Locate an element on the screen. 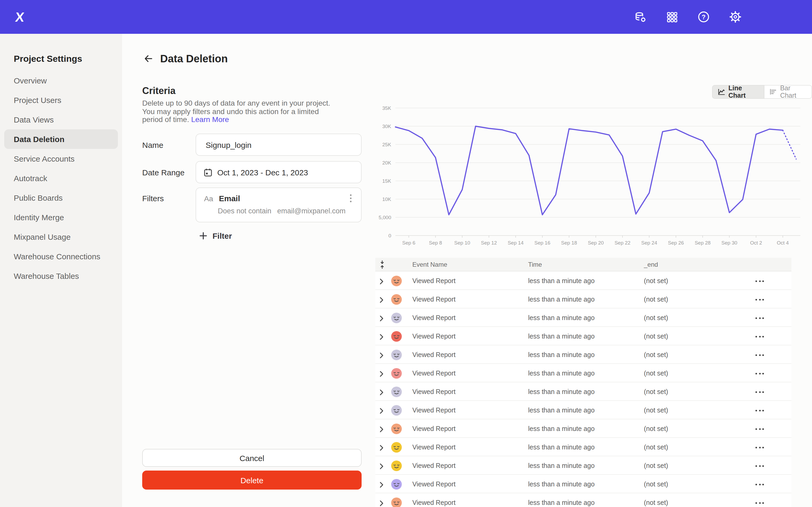 This screenshot has height=507, width=812. sidebar-item-identity-merge: Identity Merge is located at coordinates (61, 217).